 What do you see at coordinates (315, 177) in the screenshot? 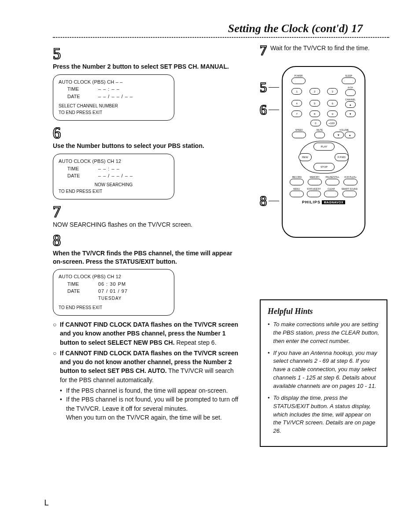
I see `memory-label: MEMORY` at bounding box center [315, 177].